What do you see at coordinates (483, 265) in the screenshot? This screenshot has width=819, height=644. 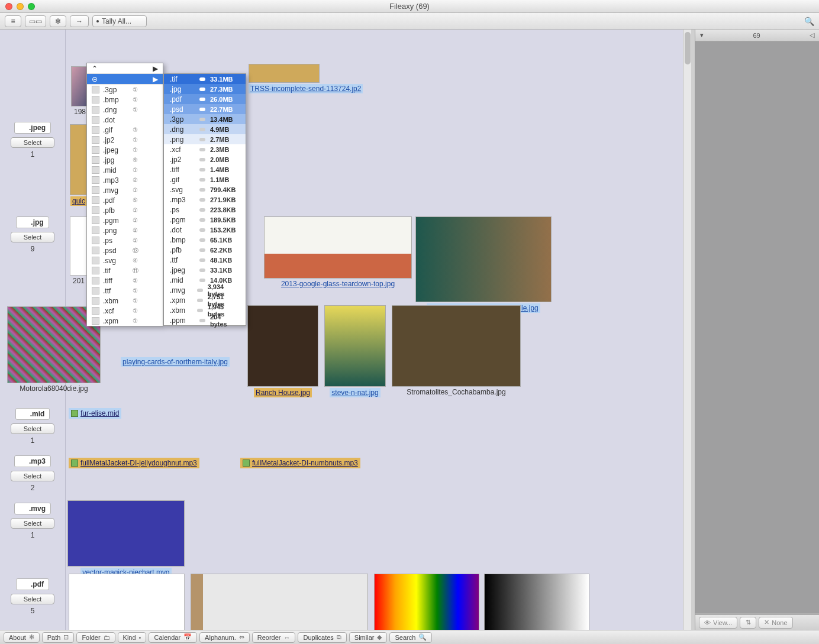 I see `file-thumb: Liquid-Rescale-Steve-n-Natalie.jpg` at bounding box center [483, 265].